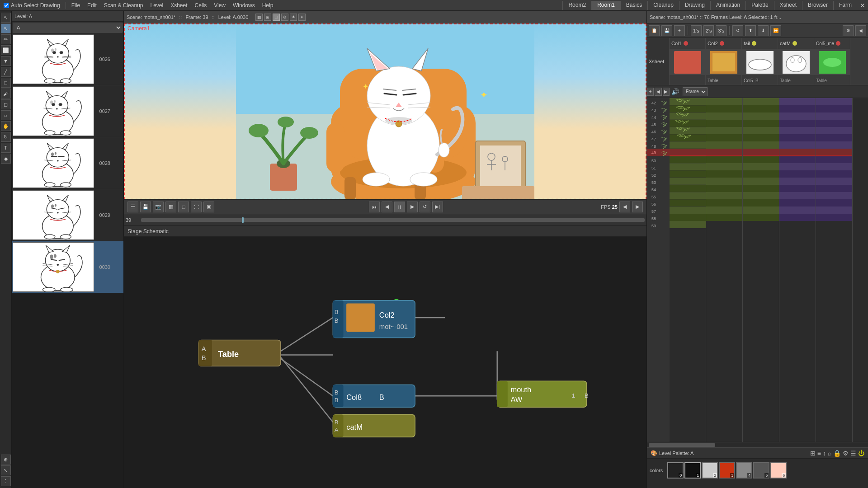  What do you see at coordinates (634, 5) in the screenshot?
I see `room-tab-basics: Basics` at bounding box center [634, 5].